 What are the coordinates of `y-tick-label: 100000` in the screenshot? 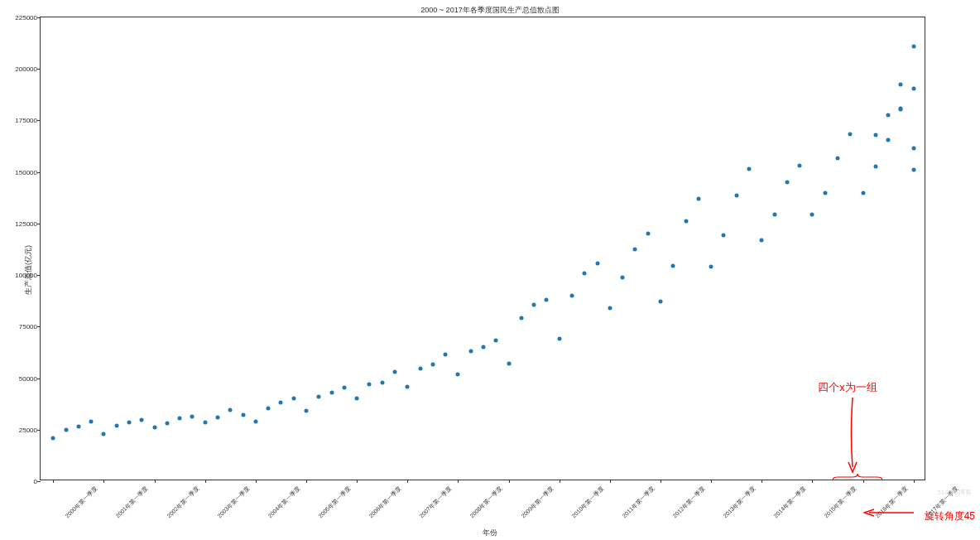 It's located at (28, 275).